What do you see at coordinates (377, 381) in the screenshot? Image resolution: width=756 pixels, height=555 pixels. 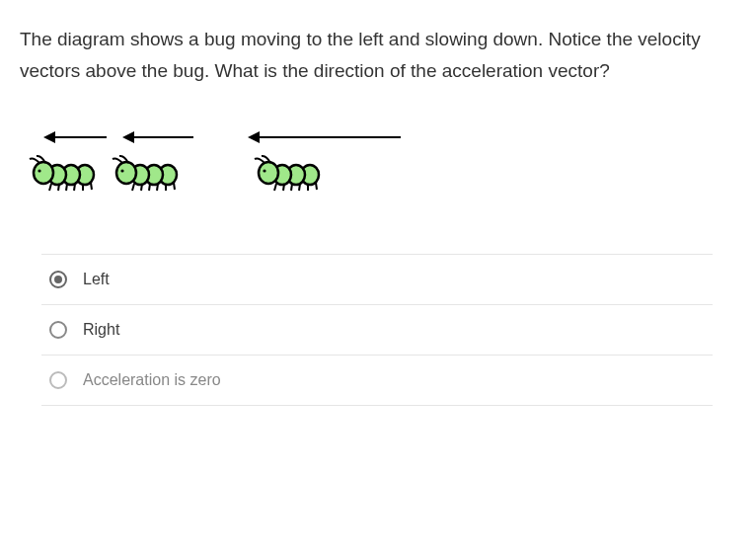 I see `option-zero: Acceleration is zero` at bounding box center [377, 381].